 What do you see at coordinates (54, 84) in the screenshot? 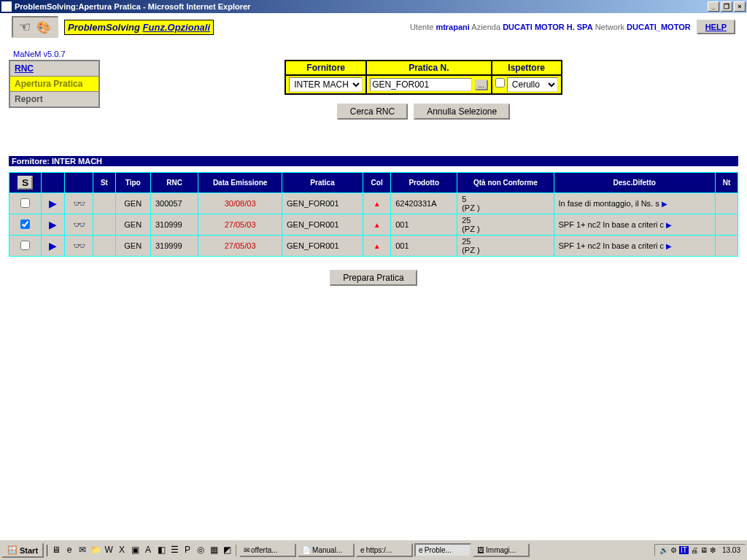
I see `side-menu: RNC Apertura Pratica Report` at bounding box center [54, 84].